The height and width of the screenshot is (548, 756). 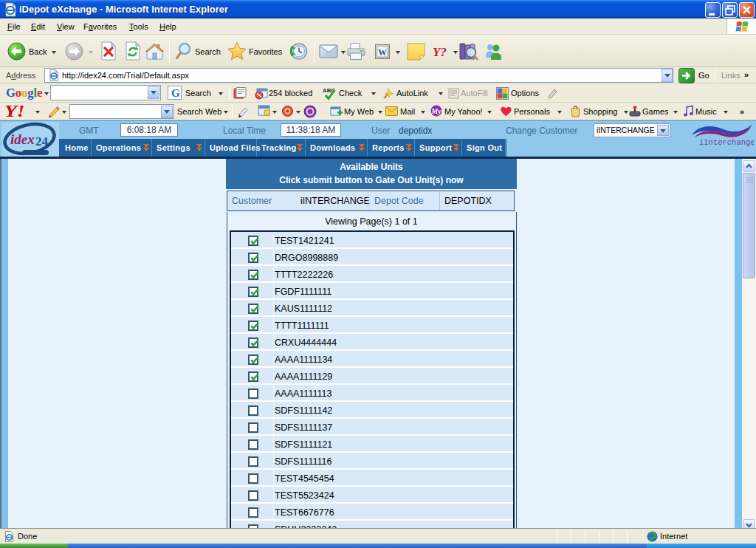 What do you see at coordinates (22, 139) in the screenshot?
I see `svg-text: idex` at bounding box center [22, 139].